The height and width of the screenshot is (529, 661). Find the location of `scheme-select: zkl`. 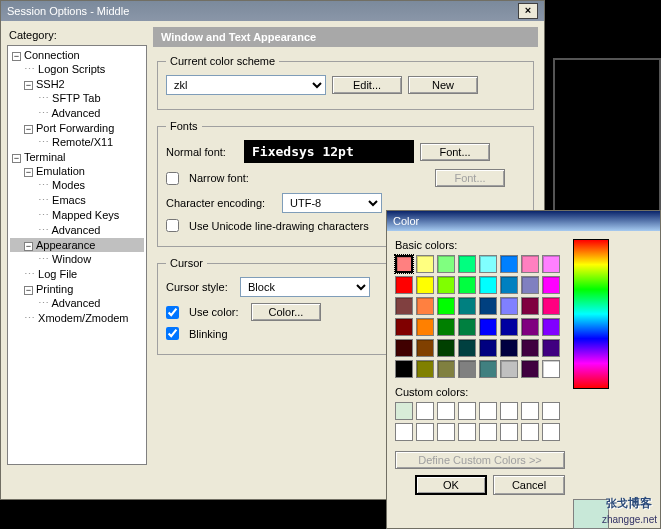

scheme-select: zkl is located at coordinates (246, 85).